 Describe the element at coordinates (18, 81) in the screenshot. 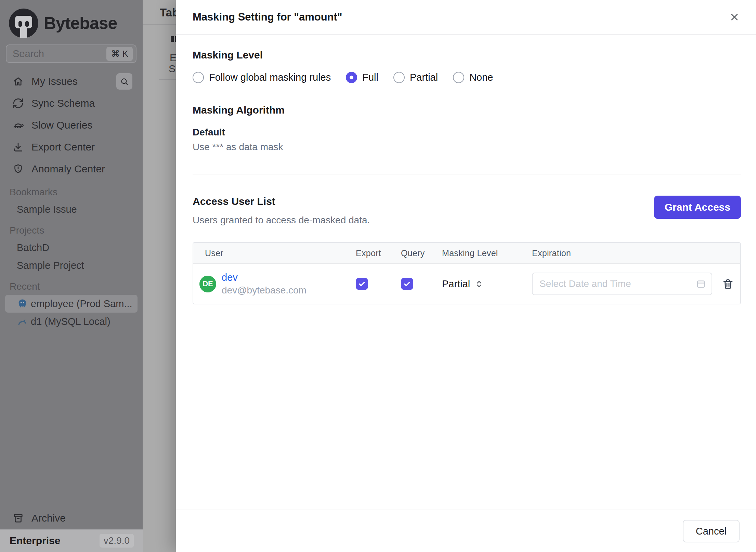

I see `home-icon` at that location.